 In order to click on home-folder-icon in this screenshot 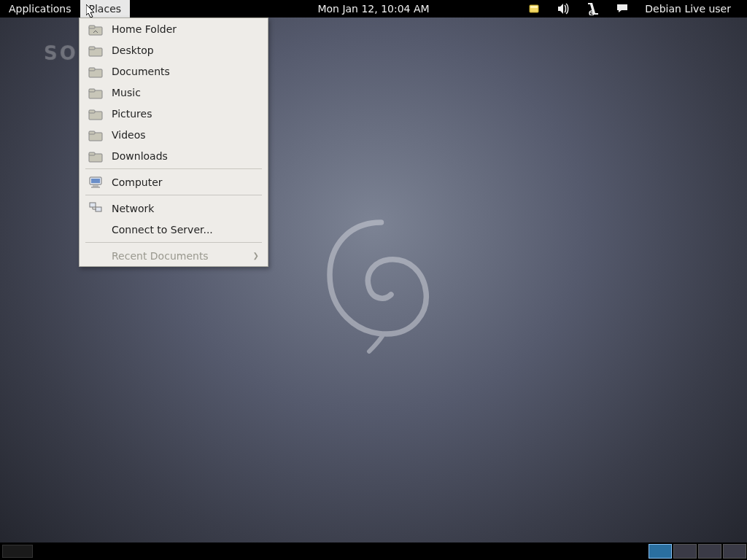, I will do `click(96, 29)`.